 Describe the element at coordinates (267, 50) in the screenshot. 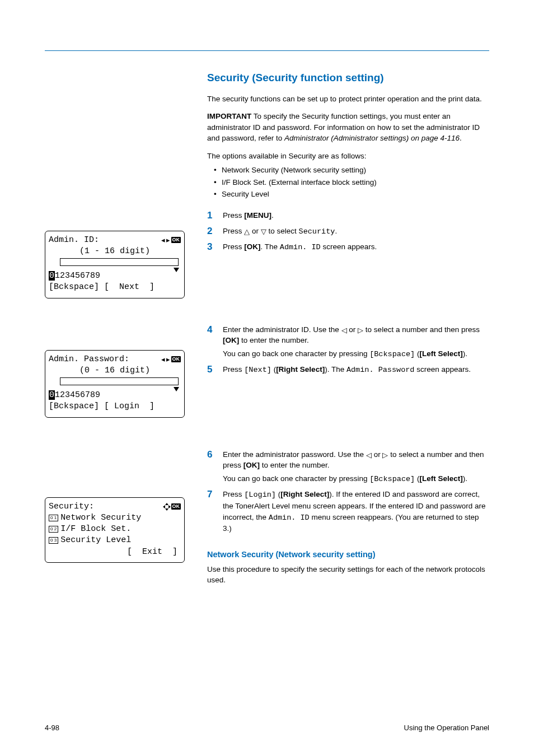

I see `header-rule` at that location.